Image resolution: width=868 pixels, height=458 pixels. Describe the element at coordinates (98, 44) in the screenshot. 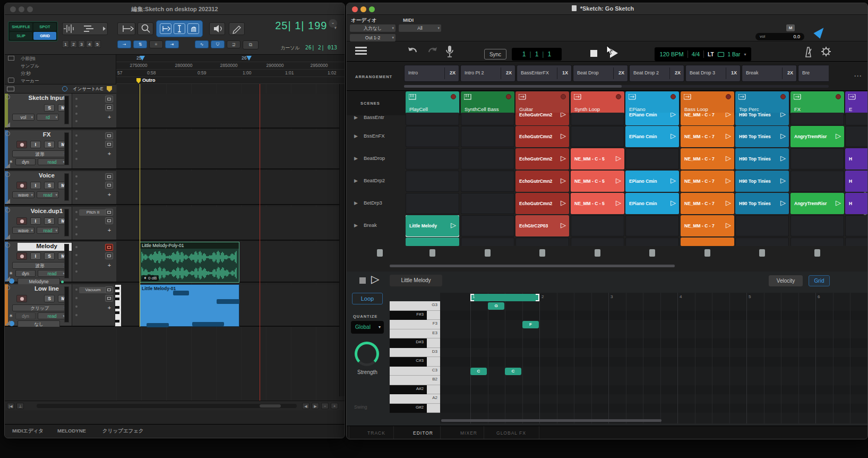

I see `zoom-preset-5: 5` at that location.